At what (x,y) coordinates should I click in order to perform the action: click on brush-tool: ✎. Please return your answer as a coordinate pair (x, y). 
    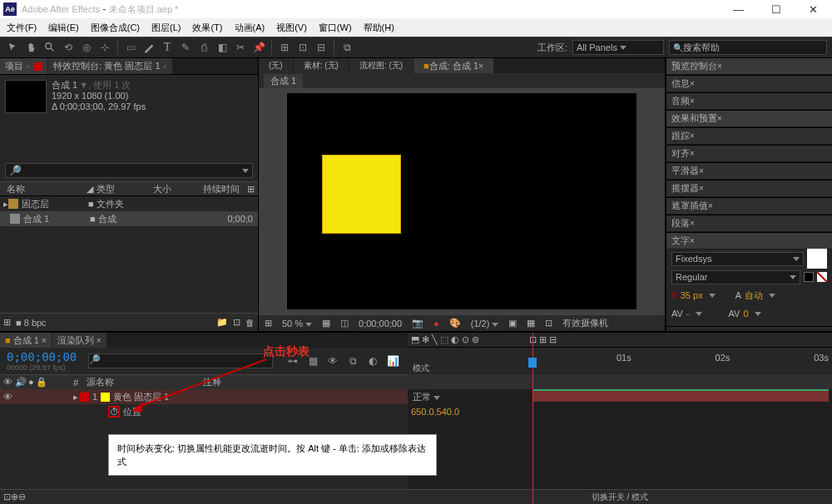
    Looking at the image, I should click on (186, 47).